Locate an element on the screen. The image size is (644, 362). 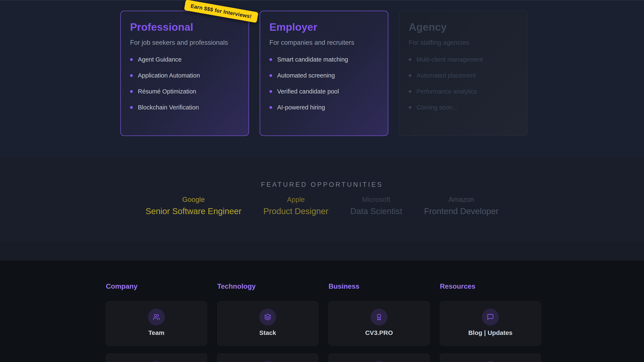
plan-feature-label: Blockchain Verification is located at coordinates (168, 107).